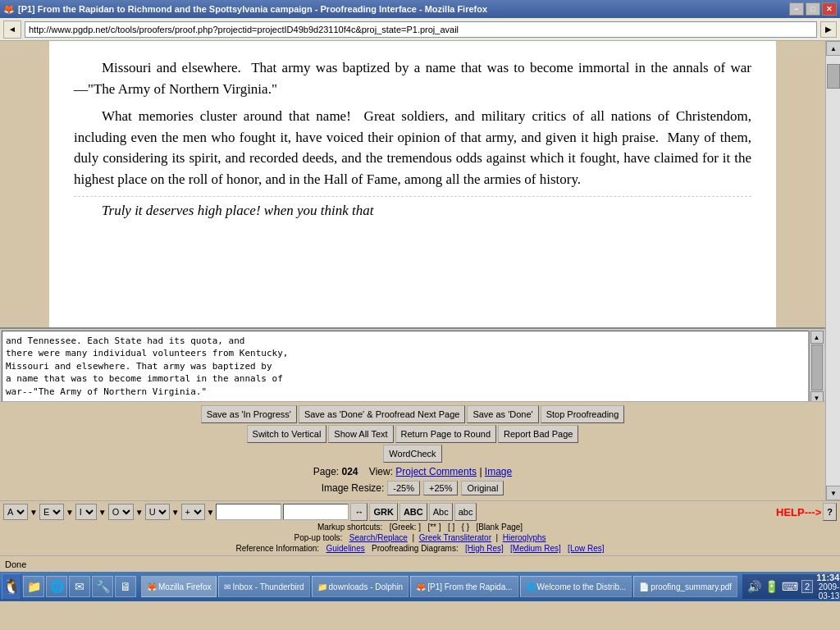 This screenshot has width=840, height=630. I want to click on thunderbird-taskbar-label: Inbox - Thunderbird, so click(267, 587).